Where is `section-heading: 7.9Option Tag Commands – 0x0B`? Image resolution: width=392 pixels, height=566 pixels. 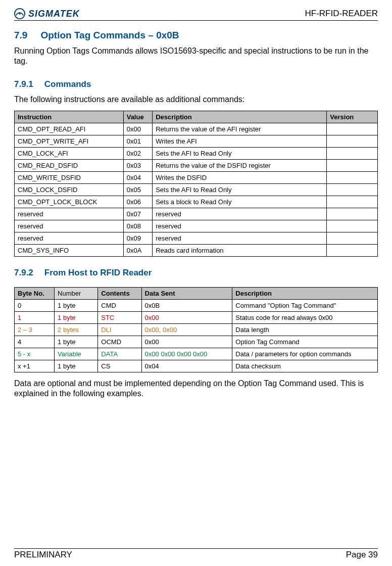 section-heading: 7.9Option Tag Commands – 0x0B is located at coordinates (196, 35).